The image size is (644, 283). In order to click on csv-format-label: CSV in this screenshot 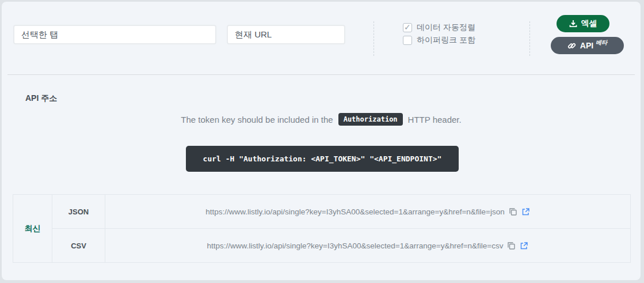, I will do `click(79, 246)`.